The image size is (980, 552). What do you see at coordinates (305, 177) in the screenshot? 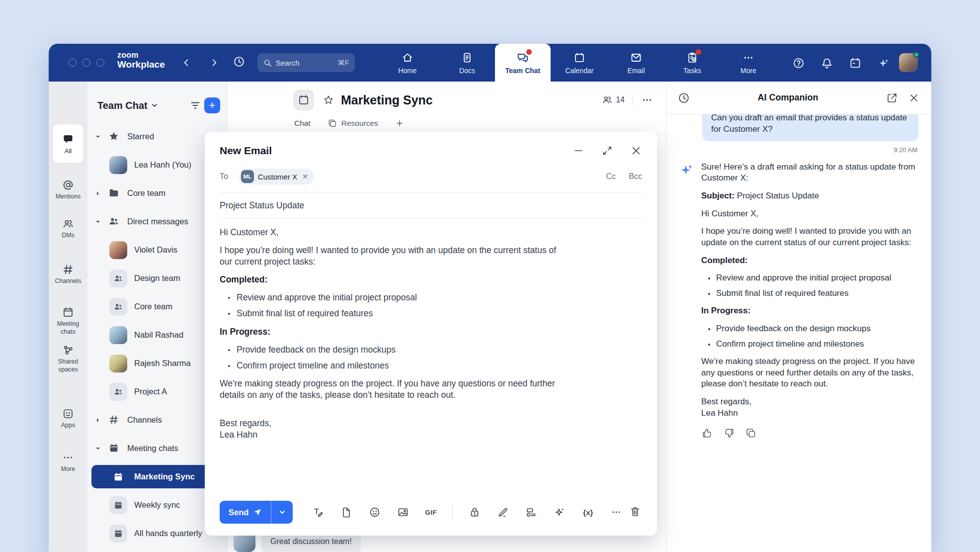
I see `remove-recipient-button: ✕` at bounding box center [305, 177].